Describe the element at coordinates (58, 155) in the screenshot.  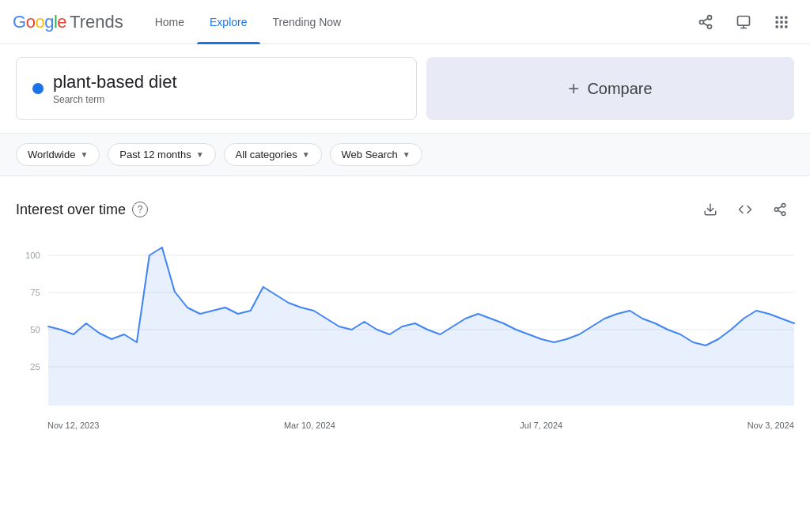
I see `region-filter: Worldwide ▼` at that location.